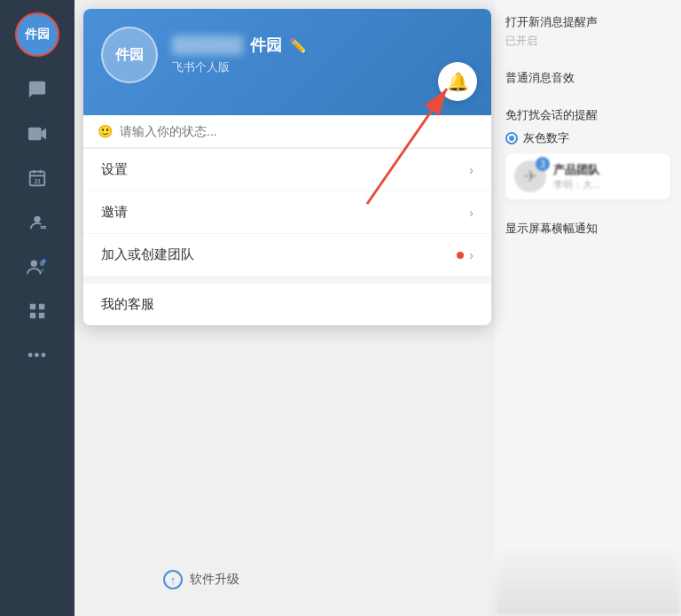 Image resolution: width=681 pixels, height=616 pixels. I want to click on blurred-bottom, so click(588, 581).